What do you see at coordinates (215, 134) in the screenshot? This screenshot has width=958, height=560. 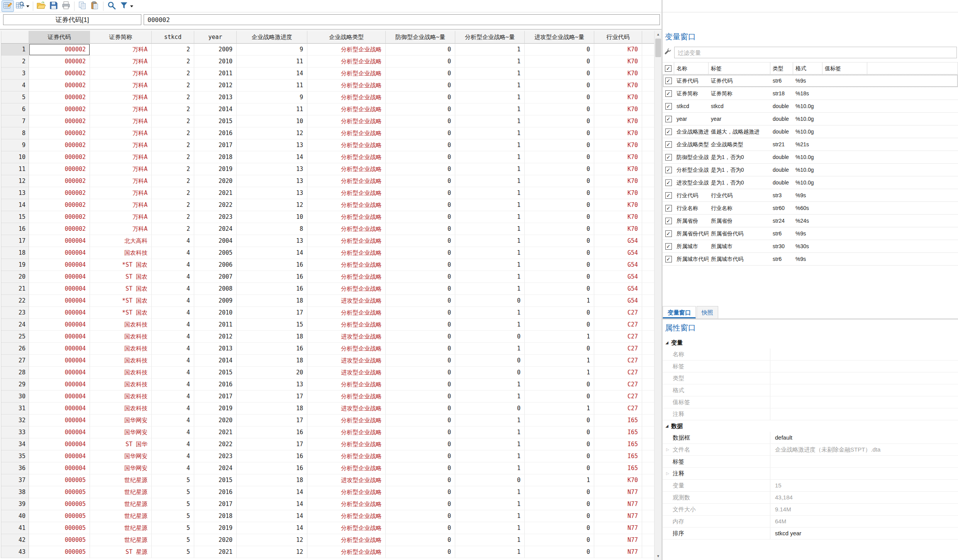 I see `grid-cell: 2016` at bounding box center [215, 134].